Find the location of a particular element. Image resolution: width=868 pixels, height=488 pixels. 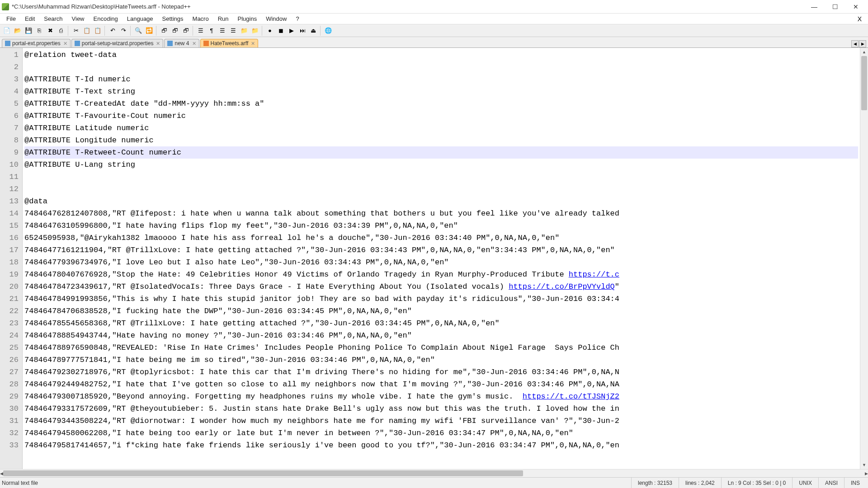

toolbar-button-17: 🗗 is located at coordinates (164, 31).